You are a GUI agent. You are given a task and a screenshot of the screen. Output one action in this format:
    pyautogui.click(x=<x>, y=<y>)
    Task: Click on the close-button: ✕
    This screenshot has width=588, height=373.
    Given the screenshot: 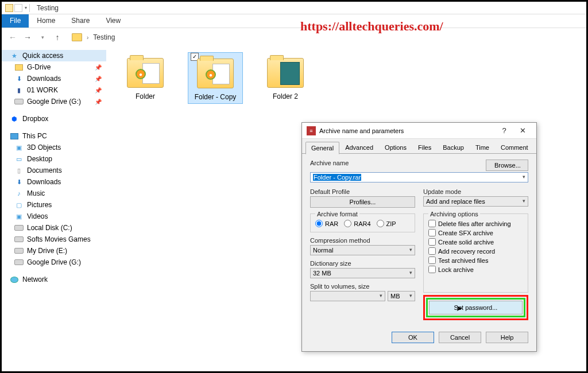 What is the action you would take?
    pyautogui.click(x=523, y=131)
    